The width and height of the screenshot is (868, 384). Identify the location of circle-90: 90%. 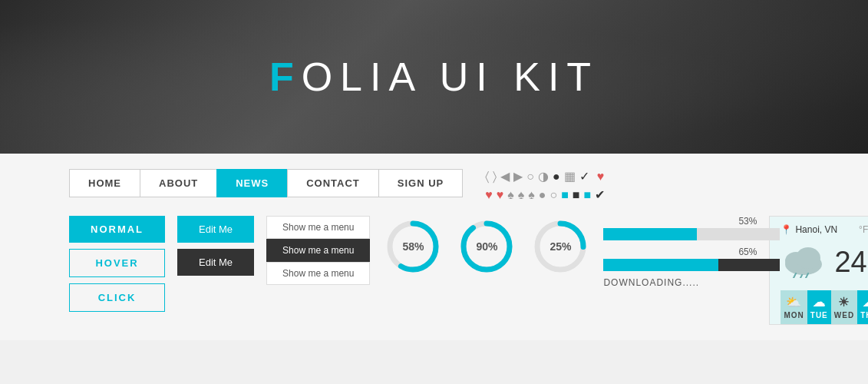
(487, 247).